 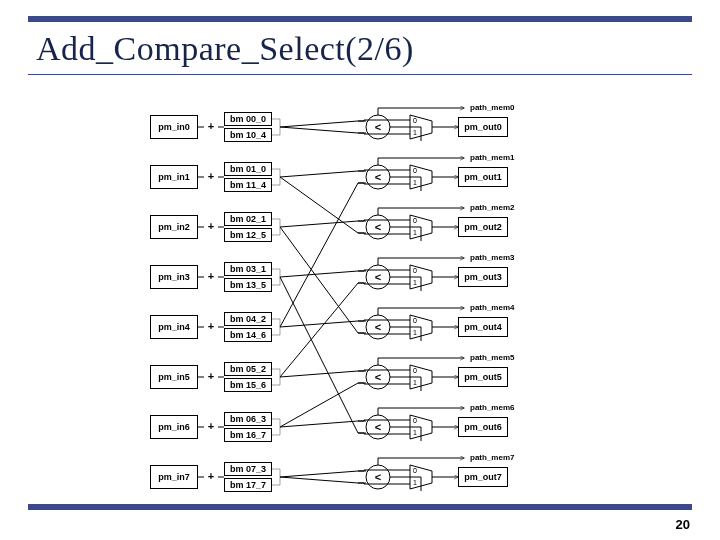 What do you see at coordinates (483, 477) in the screenshot?
I see `pm-out-7: pm_out7` at bounding box center [483, 477].